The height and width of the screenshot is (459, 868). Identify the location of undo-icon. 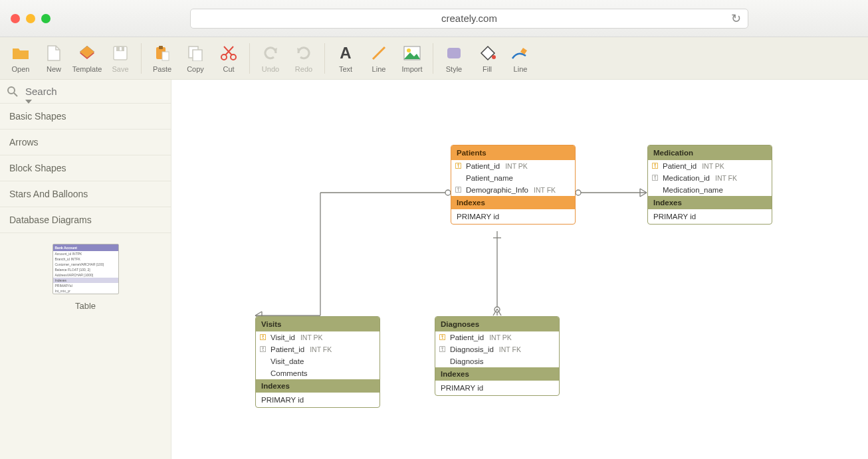
(271, 53).